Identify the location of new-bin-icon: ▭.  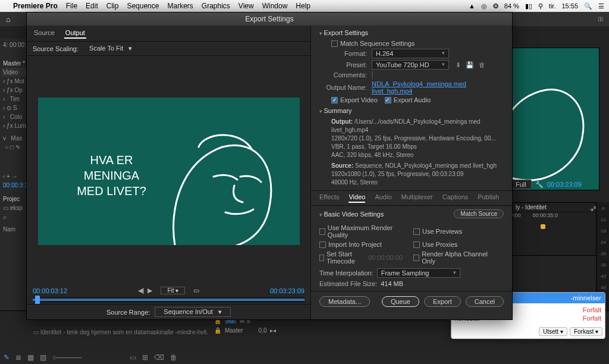
(133, 357).